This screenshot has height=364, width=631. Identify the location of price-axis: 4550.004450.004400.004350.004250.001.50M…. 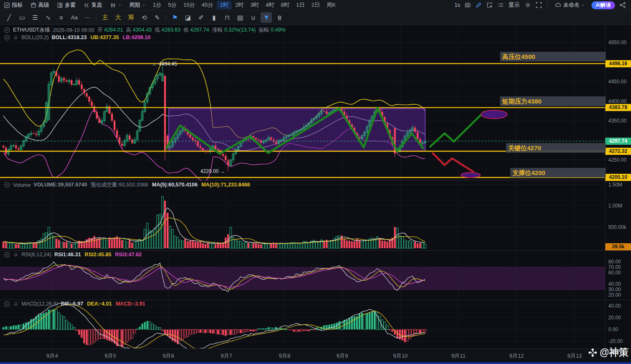
(618, 186).